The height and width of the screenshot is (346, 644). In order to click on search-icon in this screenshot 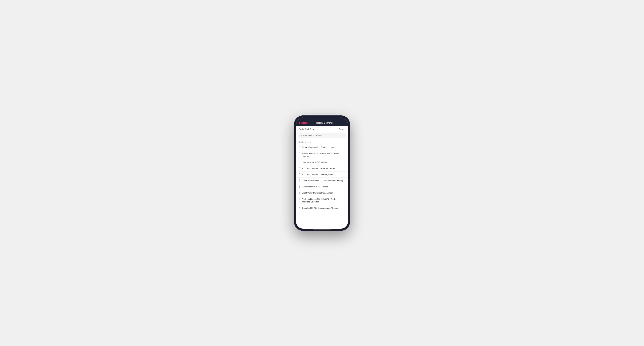, I will do `click(301, 136)`.